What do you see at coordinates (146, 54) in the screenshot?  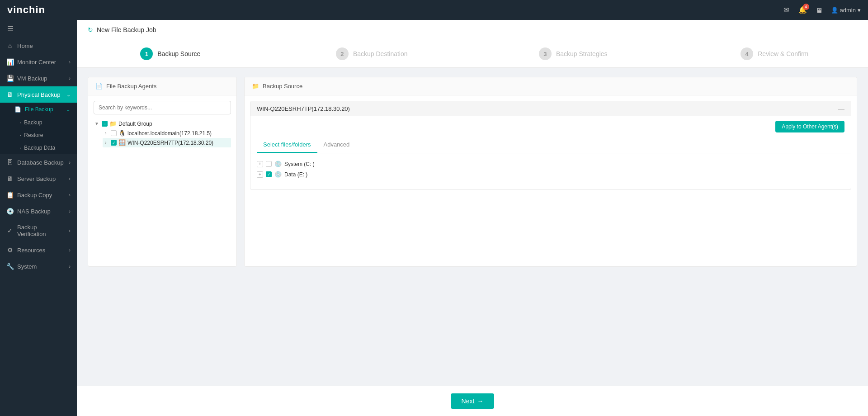 I see `step-1-num: 1` at bounding box center [146, 54].